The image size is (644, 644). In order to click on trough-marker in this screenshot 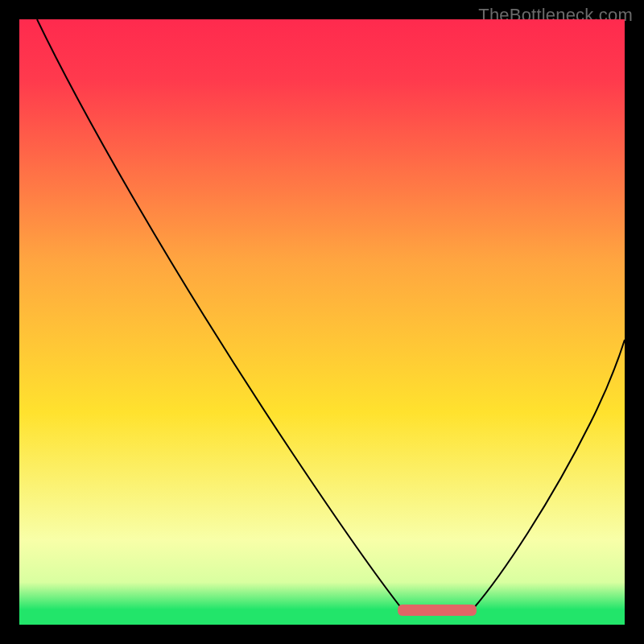, I will do `click(437, 610)`.